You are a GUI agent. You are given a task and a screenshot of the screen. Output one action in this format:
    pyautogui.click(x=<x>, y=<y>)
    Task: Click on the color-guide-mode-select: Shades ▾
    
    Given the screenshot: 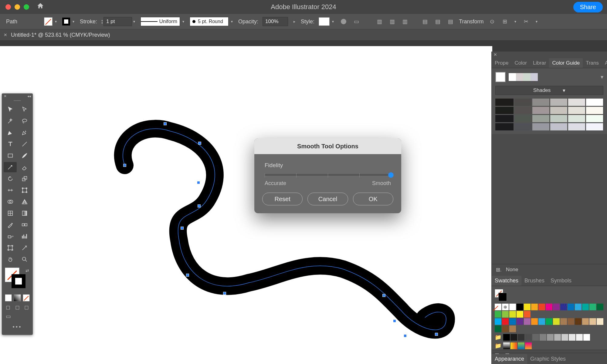 What is the action you would take?
    pyautogui.click(x=549, y=90)
    